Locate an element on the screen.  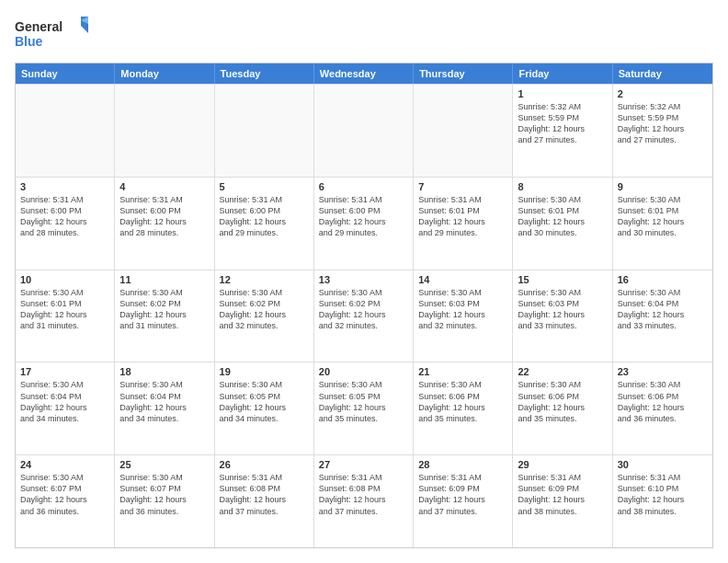
header-day-tuesday: Tuesday is located at coordinates (265, 74).